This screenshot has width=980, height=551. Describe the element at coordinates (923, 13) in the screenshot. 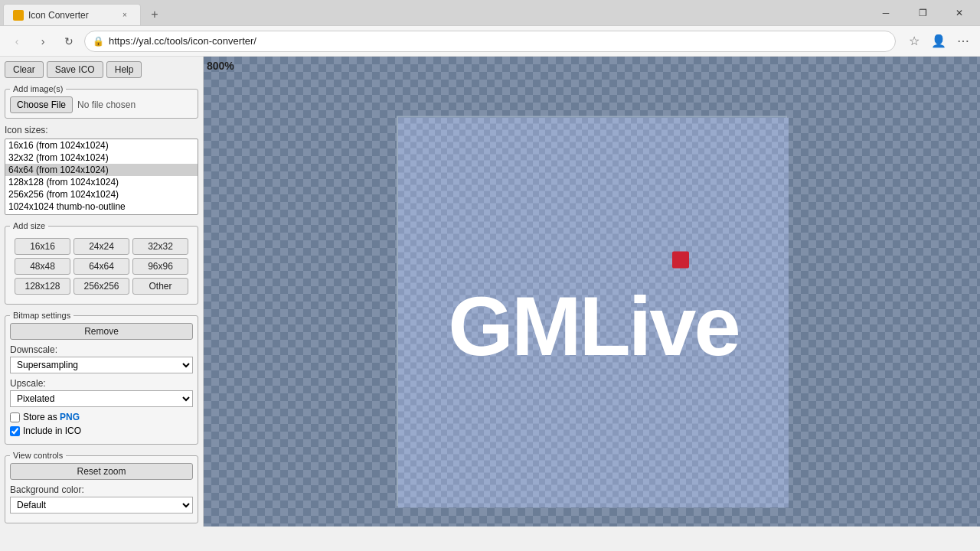

I see `restore-button: ❐` at that location.